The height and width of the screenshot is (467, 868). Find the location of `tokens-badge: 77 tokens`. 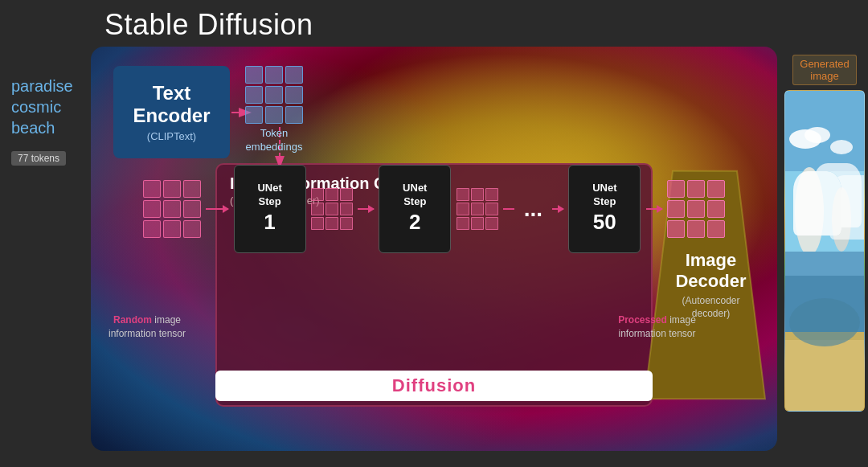

tokens-badge: 77 tokens is located at coordinates (39, 158).